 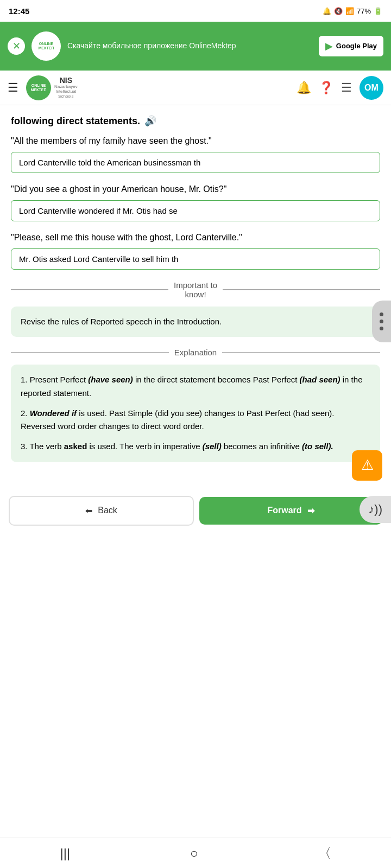 I want to click on forward-arrow-icon: ➡, so click(x=311, y=511).